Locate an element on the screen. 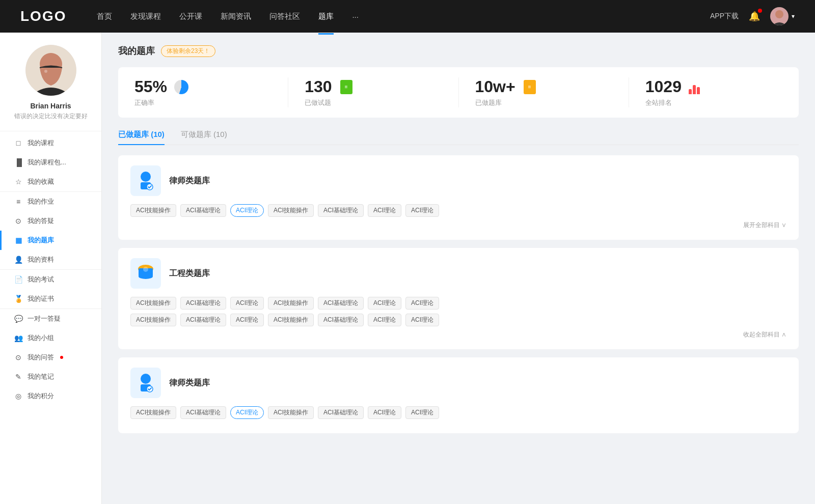  eng-tag-11: ACI基础理论 is located at coordinates (341, 320).